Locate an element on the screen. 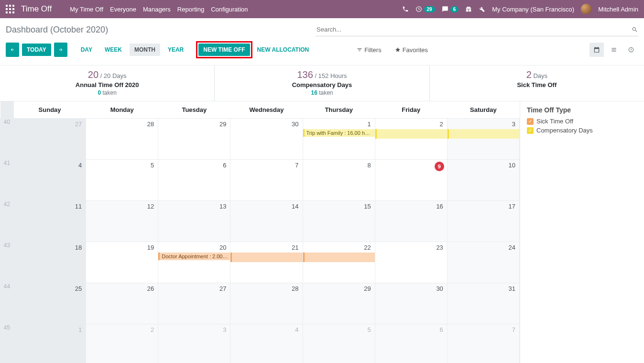  activity-icon: 29 is located at coordinates (426, 9).